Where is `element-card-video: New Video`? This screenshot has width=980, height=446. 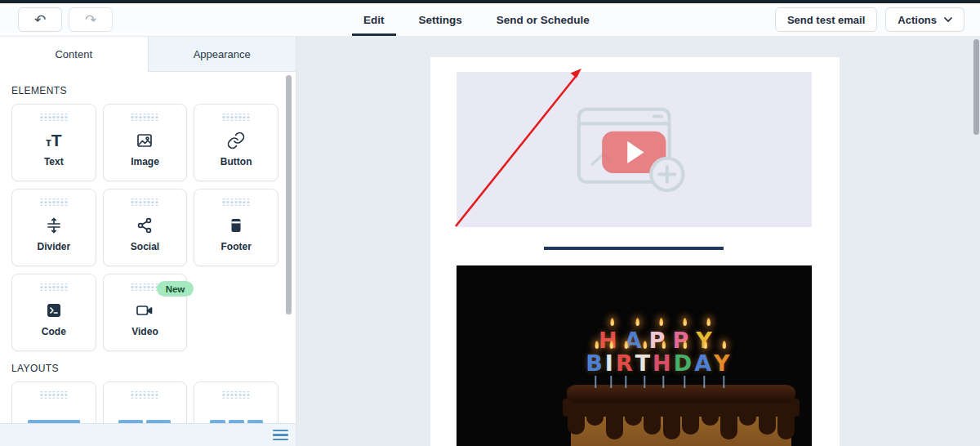 element-card-video: New Video is located at coordinates (145, 312).